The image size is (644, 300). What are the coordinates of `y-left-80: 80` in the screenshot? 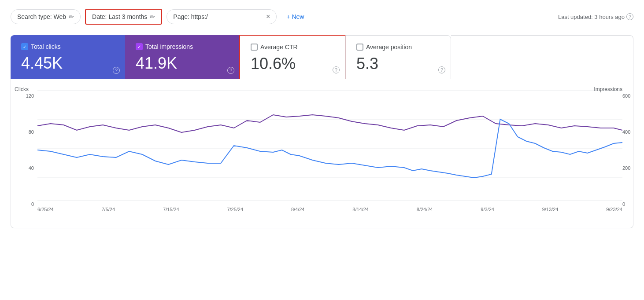 It's located at (31, 132).